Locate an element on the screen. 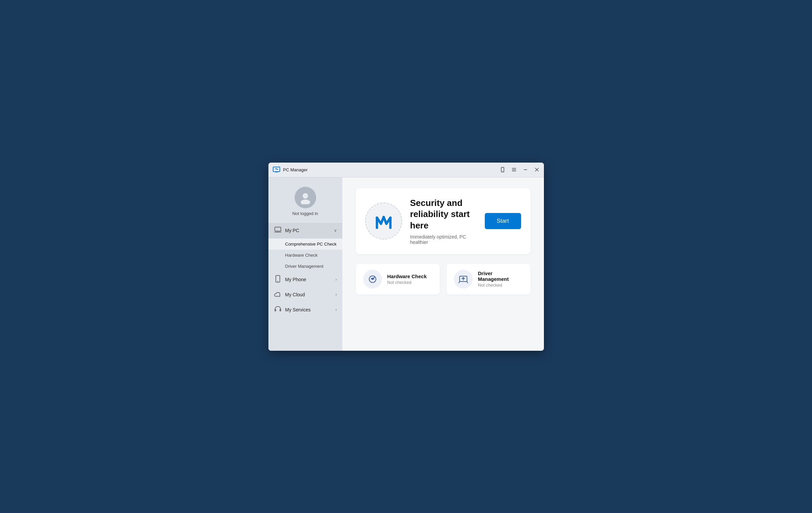  hero-logo-circle is located at coordinates (384, 221).